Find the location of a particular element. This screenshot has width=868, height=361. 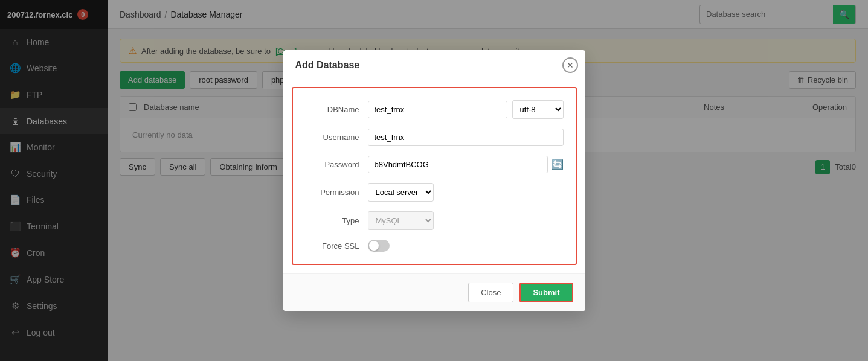

permission-label: Permission is located at coordinates (332, 192).